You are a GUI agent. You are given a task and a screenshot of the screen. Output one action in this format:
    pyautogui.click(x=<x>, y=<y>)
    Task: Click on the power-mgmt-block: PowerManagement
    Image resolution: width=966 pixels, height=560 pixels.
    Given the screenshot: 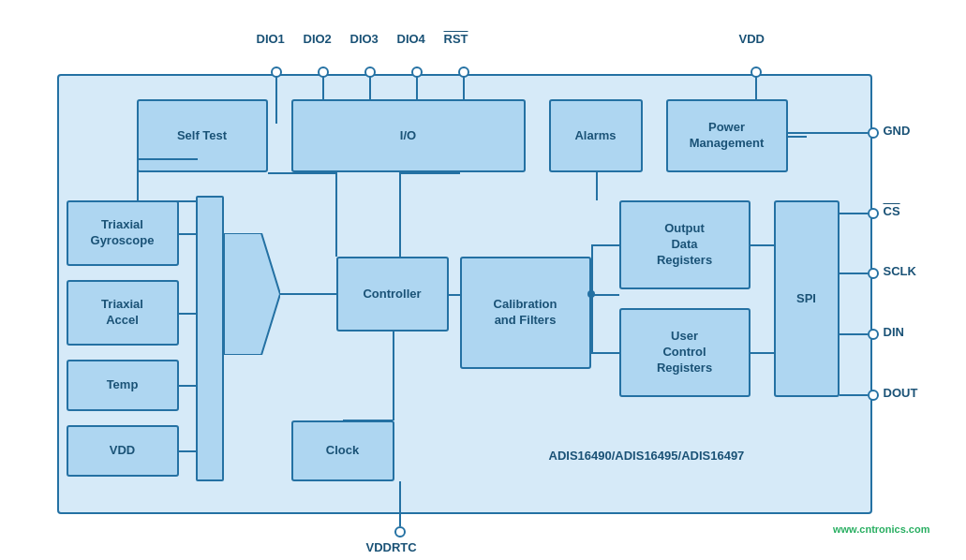 What is the action you would take?
    pyautogui.click(x=727, y=136)
    